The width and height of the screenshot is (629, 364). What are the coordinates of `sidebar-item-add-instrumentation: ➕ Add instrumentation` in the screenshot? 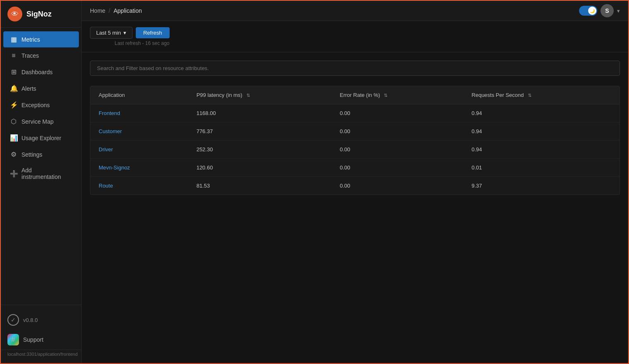 It's located at (41, 174).